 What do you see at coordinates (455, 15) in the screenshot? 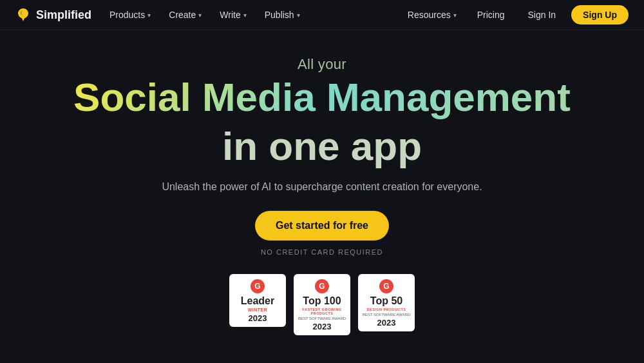
I see `resources-chevron-icon: ▾` at bounding box center [455, 15].